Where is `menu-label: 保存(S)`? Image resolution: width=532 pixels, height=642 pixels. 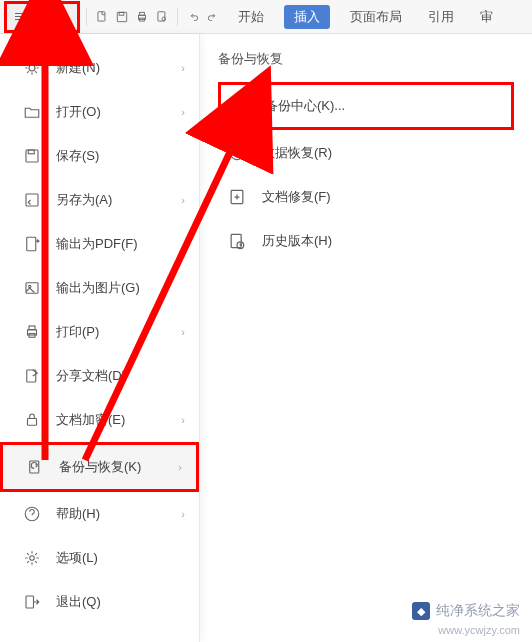
menu-label: 保存(S) is located at coordinates (78, 156).